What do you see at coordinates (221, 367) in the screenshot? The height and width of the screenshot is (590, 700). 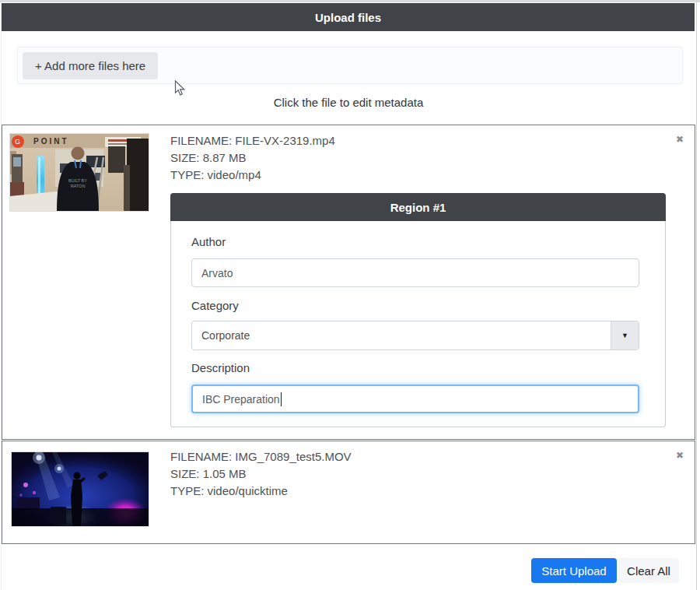 I see `description-label: Description` at bounding box center [221, 367].